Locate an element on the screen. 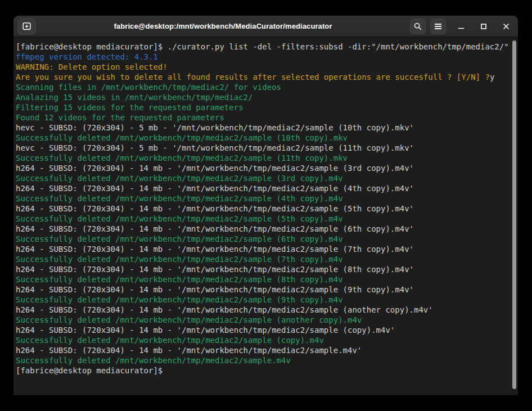 This screenshot has width=532, height=411. close-button is located at coordinates (506, 26).